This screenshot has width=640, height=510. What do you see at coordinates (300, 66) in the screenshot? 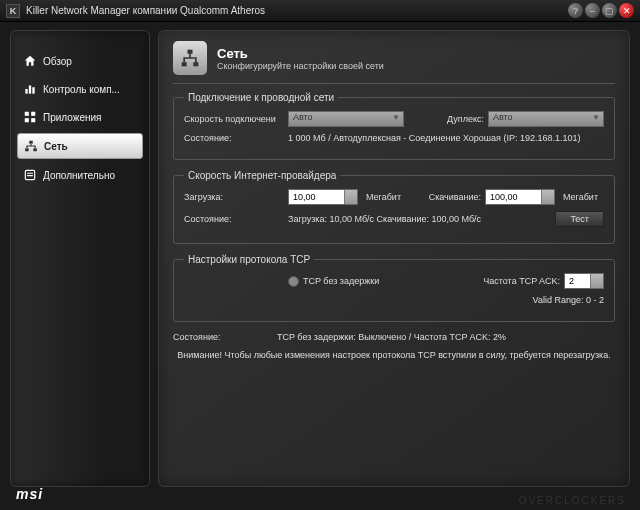
I see `page-subtitle: Сконфигурируйте настройки своей сети` at bounding box center [300, 66].